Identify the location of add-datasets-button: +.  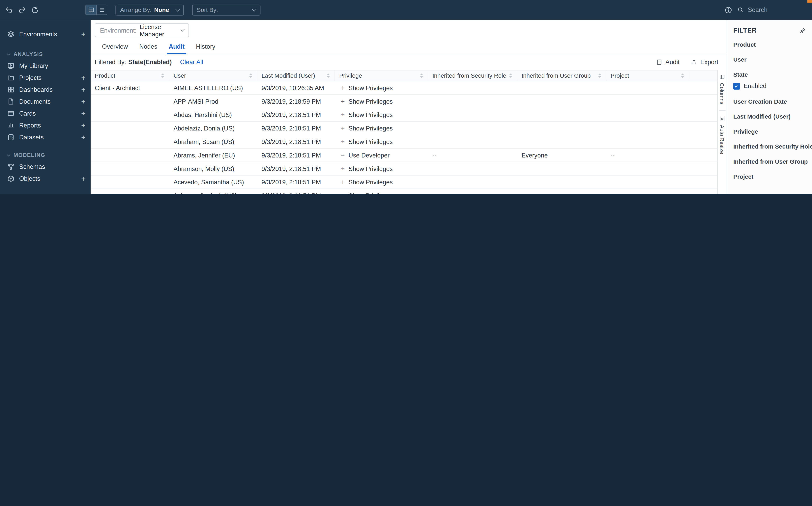
(83, 137).